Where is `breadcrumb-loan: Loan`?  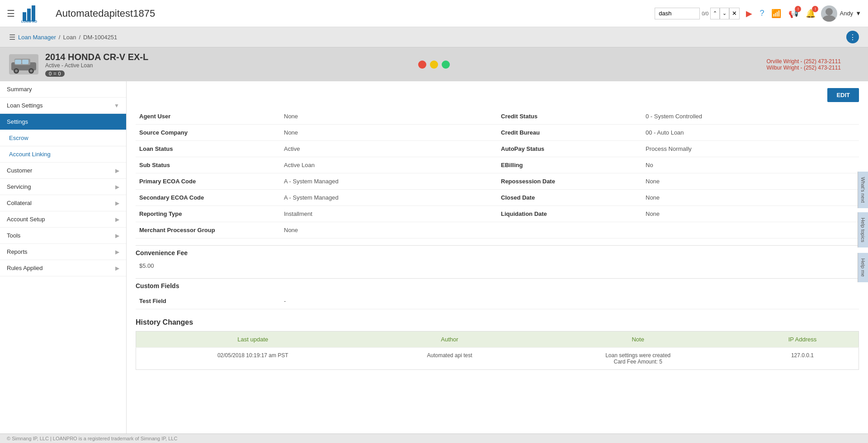
breadcrumb-loan: Loan is located at coordinates (70, 37).